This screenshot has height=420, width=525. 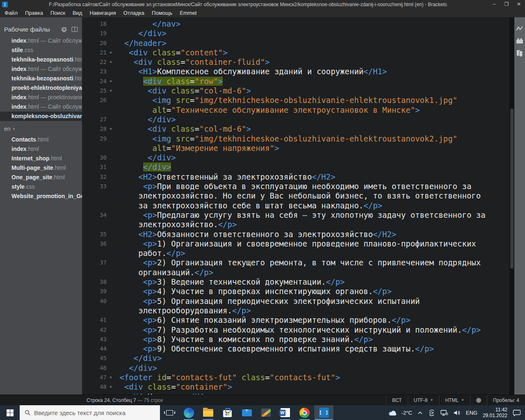 I want to click on code-line: 19</div>, so click(x=298, y=34).